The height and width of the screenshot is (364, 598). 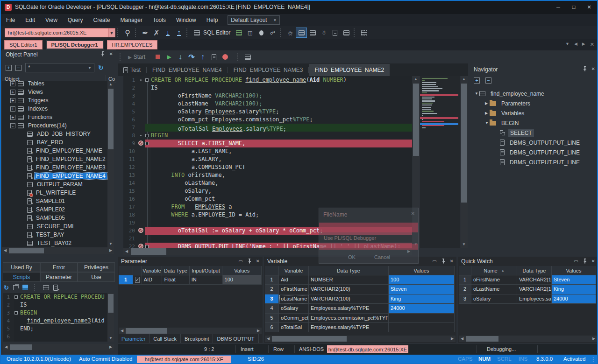 I want to click on cell: Employees.salary%TYPE, so click(x=349, y=328).